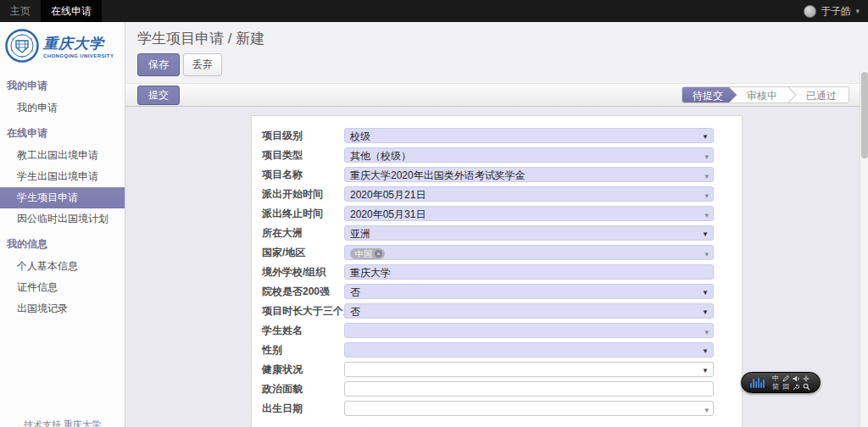 Image resolution: width=868 pixels, height=427 pixels. What do you see at coordinates (63, 225) in the screenshot?
I see `sidebar: 重庆大学 CHONGQING UNIVERSITY 我的申请 我的申请 在线申请…` at bounding box center [63, 225].